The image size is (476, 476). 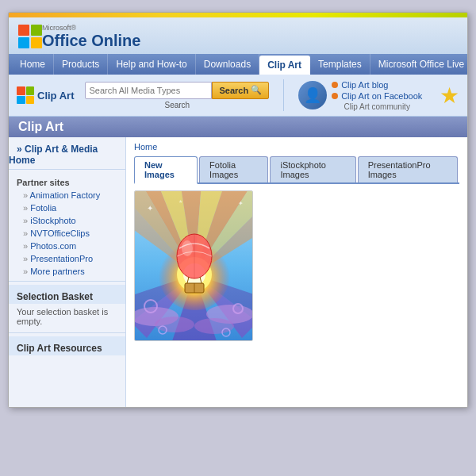 What do you see at coordinates (194, 267) in the screenshot?
I see `clip-art-image-svg: ✦ ✦ ★` at bounding box center [194, 267].